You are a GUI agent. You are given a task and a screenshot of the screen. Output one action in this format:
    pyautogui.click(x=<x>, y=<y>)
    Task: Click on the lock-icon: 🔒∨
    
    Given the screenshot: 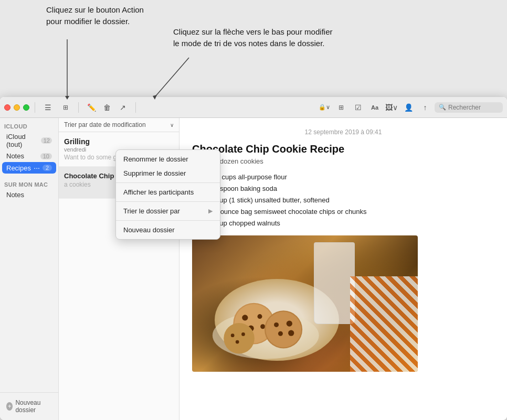 What is the action you would take?
    pyautogui.click(x=324, y=107)
    